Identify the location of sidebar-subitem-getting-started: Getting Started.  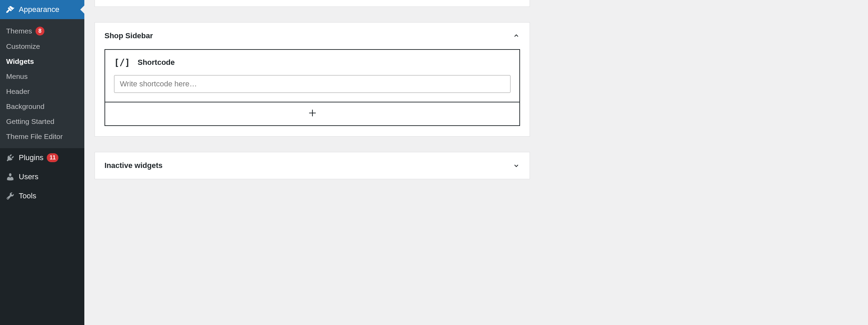
(42, 122).